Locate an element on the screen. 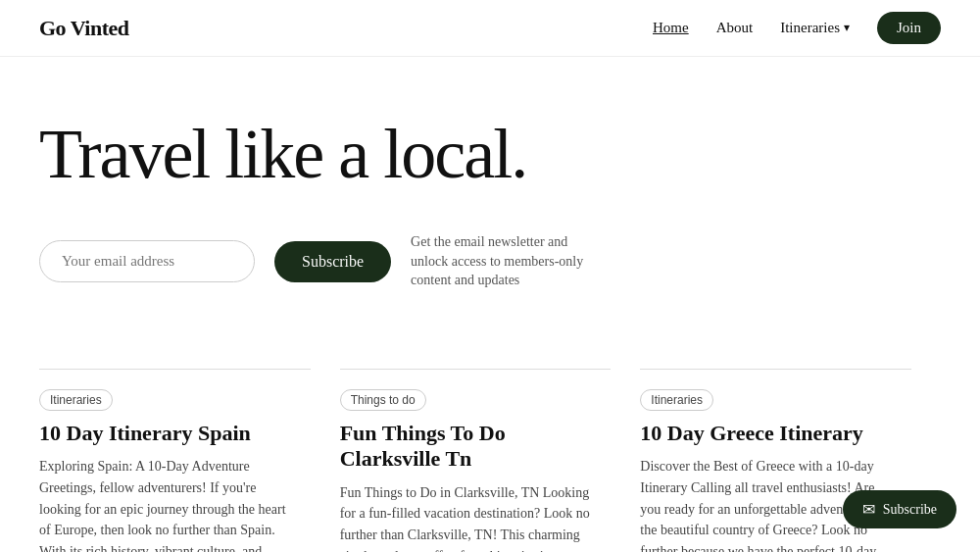  nav-links: Home About Itineraries ▾ Join is located at coordinates (797, 27).